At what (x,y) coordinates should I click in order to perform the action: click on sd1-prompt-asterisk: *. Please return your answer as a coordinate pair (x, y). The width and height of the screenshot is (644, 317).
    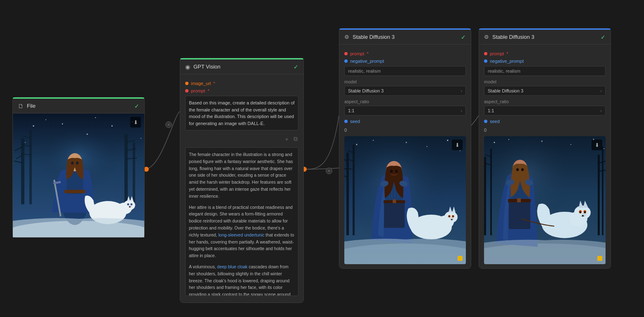
    Looking at the image, I should click on (367, 54).